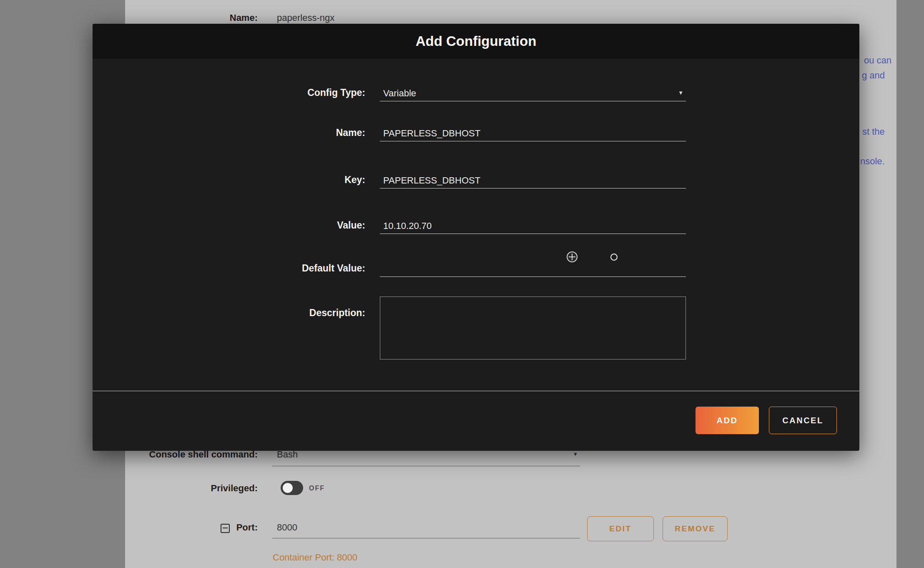 The width and height of the screenshot is (924, 568). Describe the element at coordinates (872, 161) in the screenshot. I see `help-text-fragment: nsole.` at that location.